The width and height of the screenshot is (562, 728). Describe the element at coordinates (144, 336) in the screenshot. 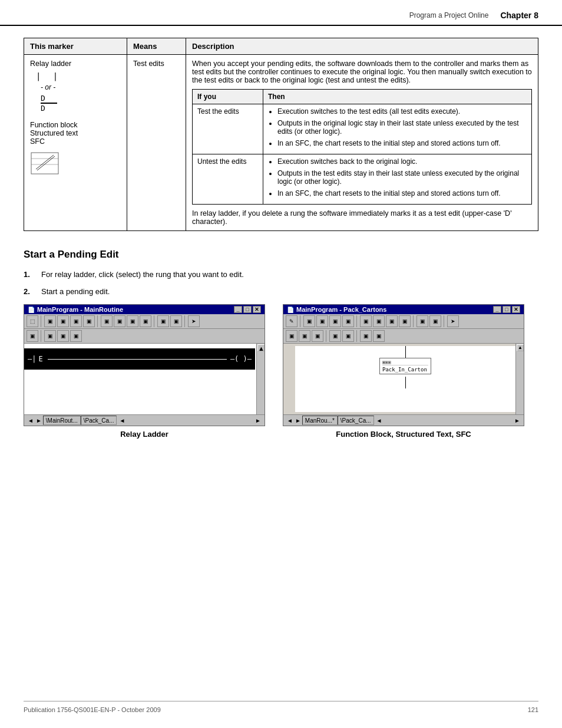

I see `relay-toolbar2: ▣ ▣ ▣ ▣` at that location.